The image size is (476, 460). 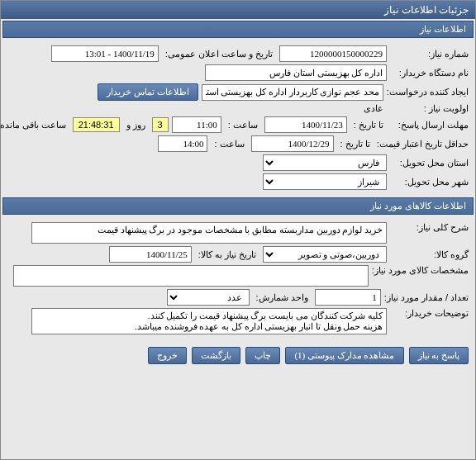 I want to click on days-remaining: 3, so click(x=160, y=125).